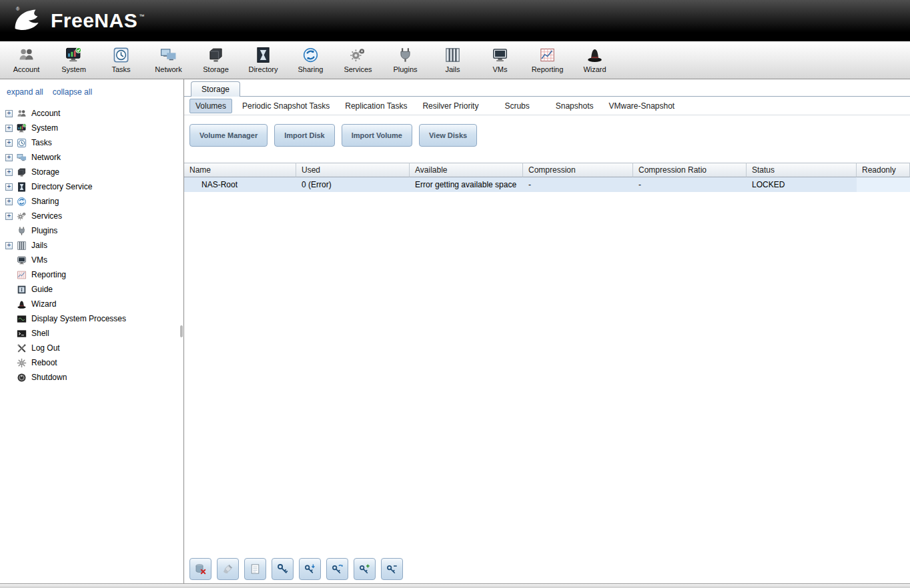  What do you see at coordinates (452, 60) in the screenshot?
I see `toolbar-item-jails: Jails` at bounding box center [452, 60].